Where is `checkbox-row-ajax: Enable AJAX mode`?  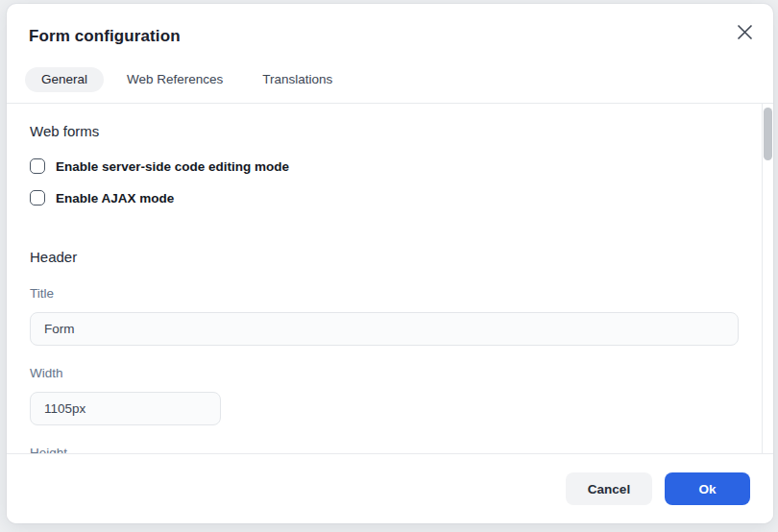
checkbox-row-ajax: Enable AJAX mode is located at coordinates (384, 198).